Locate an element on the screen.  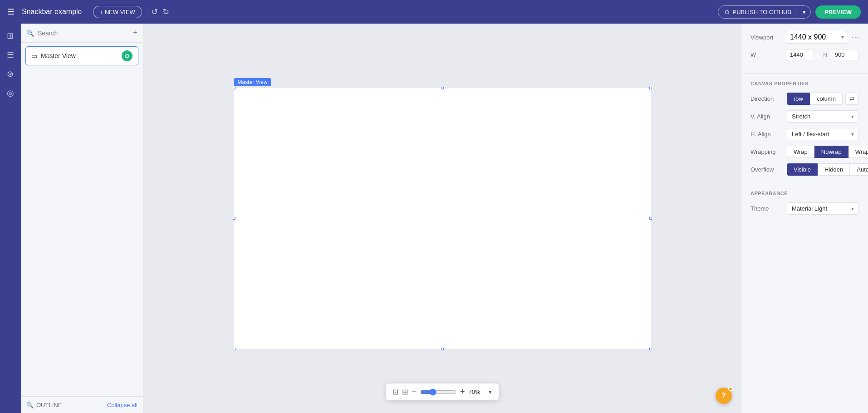
theme-icon: ◎ is located at coordinates (10, 93).